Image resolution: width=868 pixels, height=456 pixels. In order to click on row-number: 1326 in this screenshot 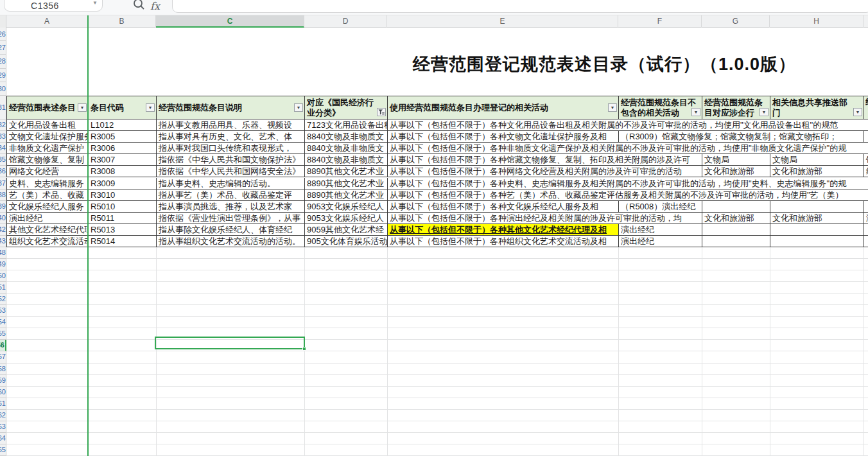, I will do `click(3, 35)`.